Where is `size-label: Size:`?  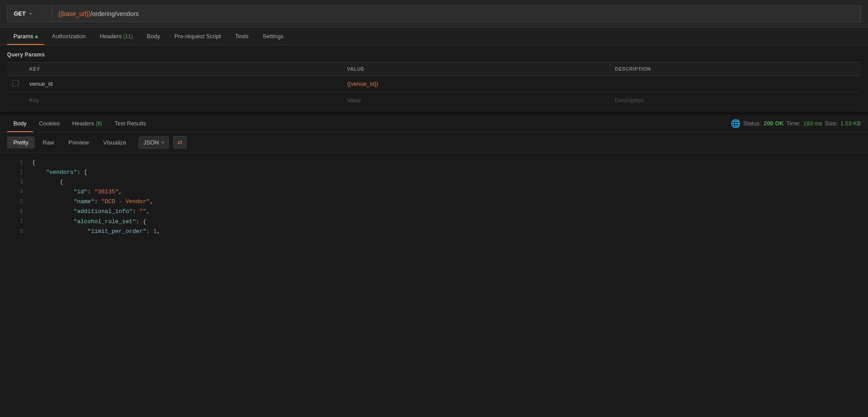 size-label: Size: is located at coordinates (832, 124).